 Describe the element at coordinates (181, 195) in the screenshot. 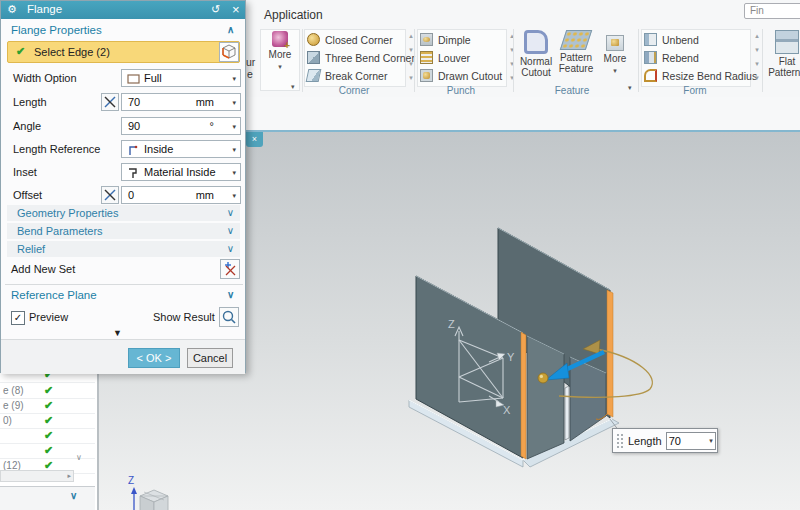

I see `offset-value-field: 0 mm ▾` at that location.